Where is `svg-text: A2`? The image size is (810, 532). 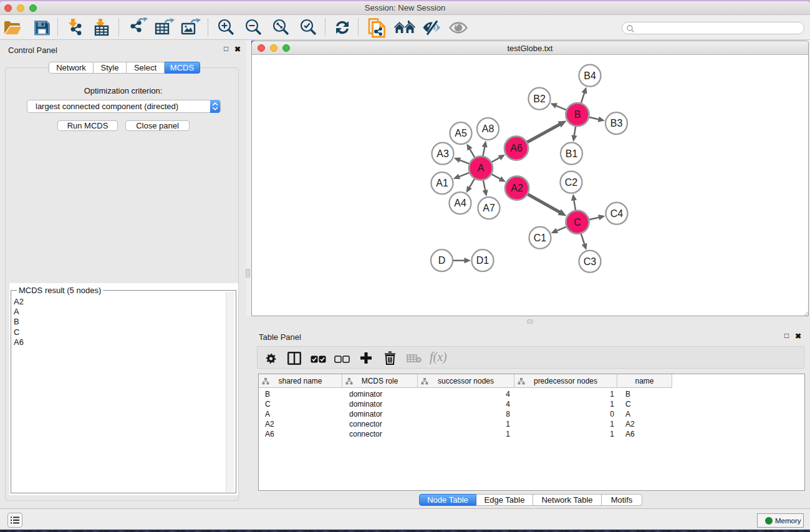 svg-text: A2 is located at coordinates (517, 188).